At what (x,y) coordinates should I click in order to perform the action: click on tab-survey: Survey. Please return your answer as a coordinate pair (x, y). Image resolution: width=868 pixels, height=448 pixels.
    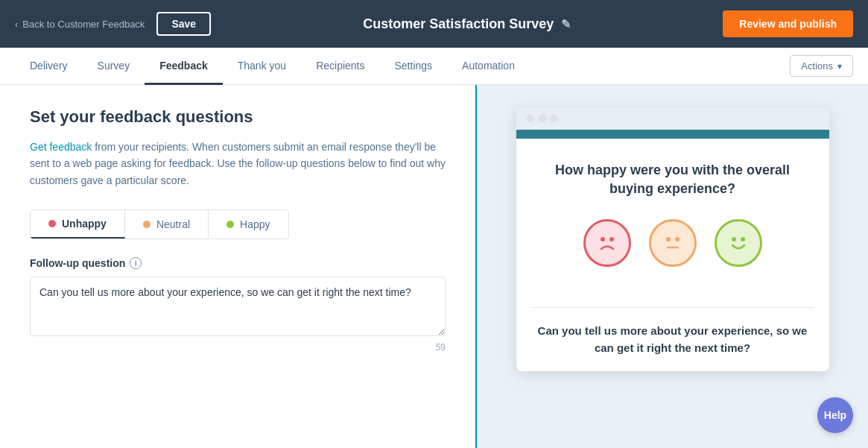
    Looking at the image, I should click on (114, 67).